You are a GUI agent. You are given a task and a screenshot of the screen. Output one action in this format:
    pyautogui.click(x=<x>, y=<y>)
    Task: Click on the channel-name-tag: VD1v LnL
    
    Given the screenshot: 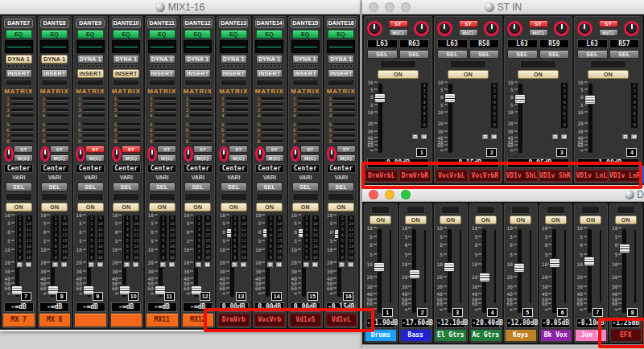 What is the action you would take?
    pyautogui.click(x=592, y=175)
    